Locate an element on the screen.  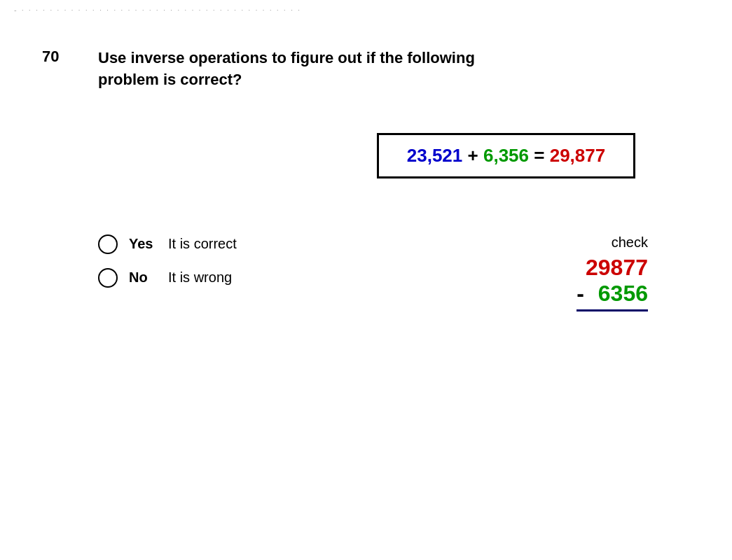
equation-num1: 23,521 is located at coordinates (435, 155).